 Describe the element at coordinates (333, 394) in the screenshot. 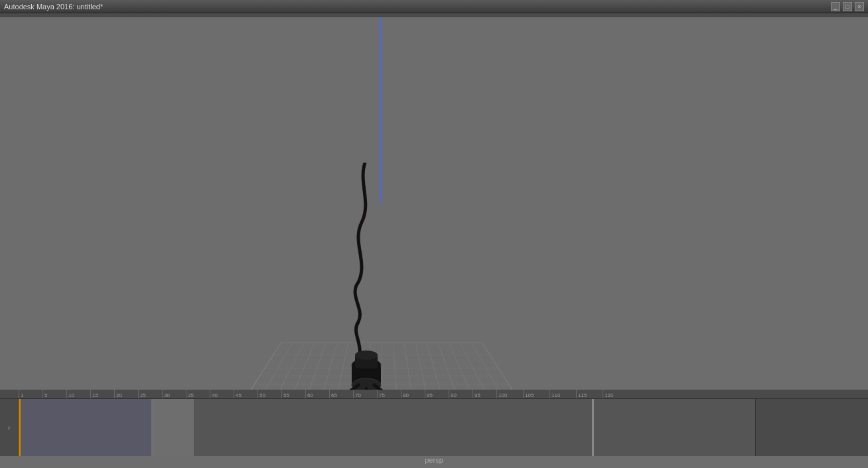

I see `tick-65: 65` at that location.